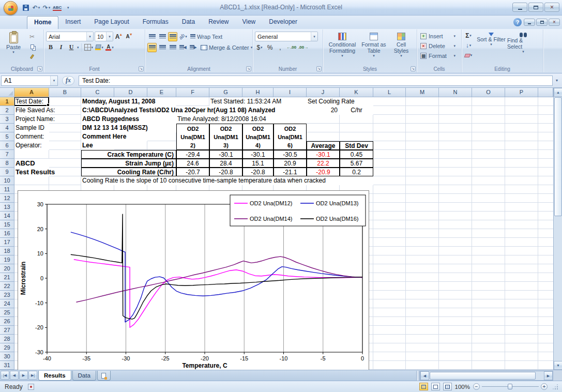 Image resolution: width=562 pixels, height=392 pixels. I want to click on conditional-formatting-button: Conditional Formatting ▾, so click(342, 48).